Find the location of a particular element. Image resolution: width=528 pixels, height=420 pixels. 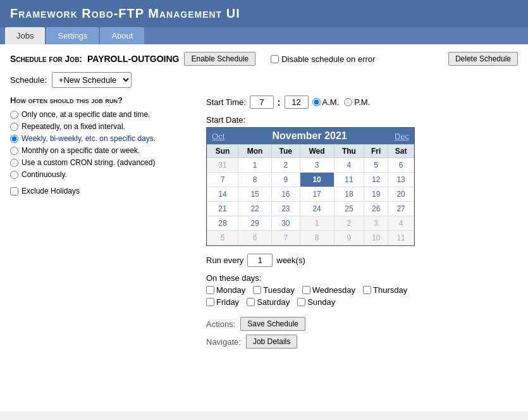

calendar-day: 23 is located at coordinates (286, 209).